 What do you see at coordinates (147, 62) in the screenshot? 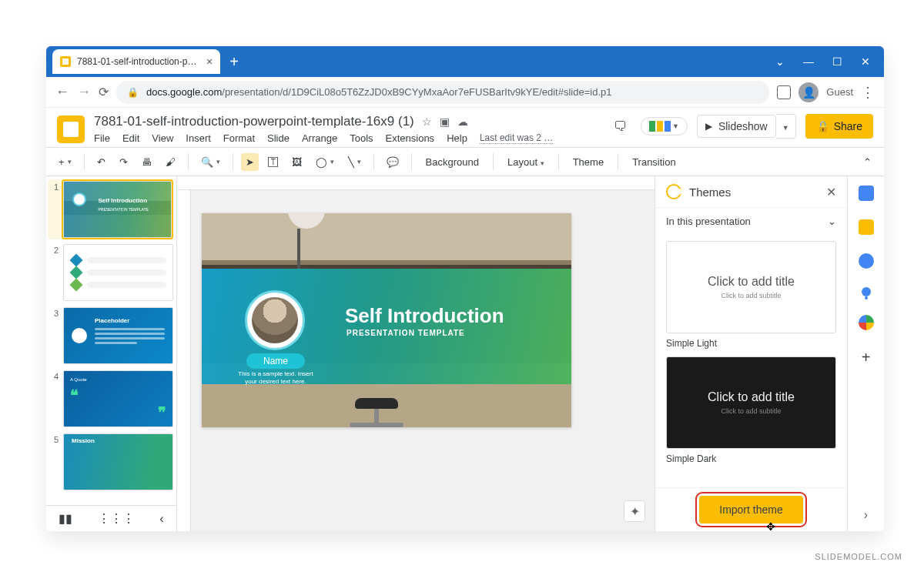
I see `tab-strip: 7881-01-self-introduction-powe × +` at bounding box center [147, 62].